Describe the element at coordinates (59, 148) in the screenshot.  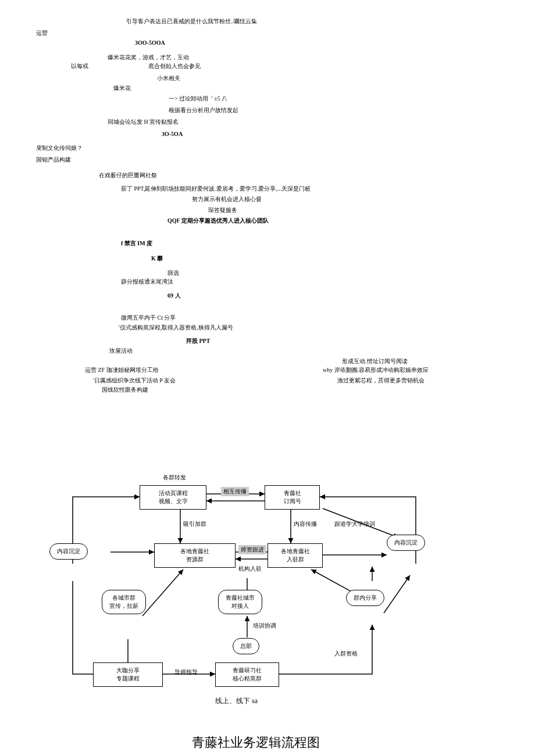
I see `text-line: 叟制文化传伺娘？` at that location.